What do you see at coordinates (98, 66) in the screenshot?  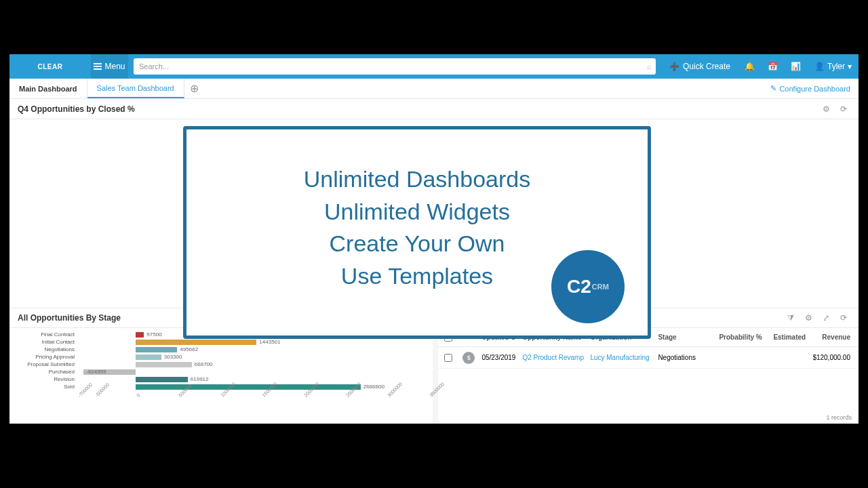 I see `hamburger-icon` at bounding box center [98, 66].